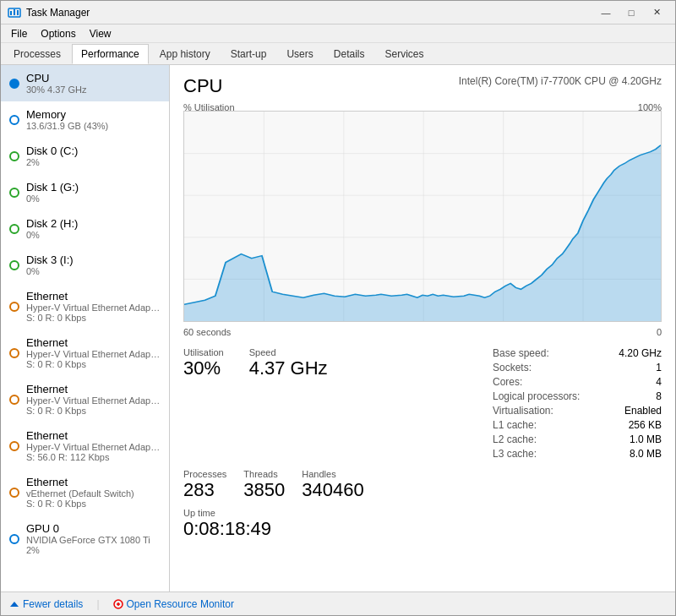 The height and width of the screenshot is (616, 676). I want to click on tab-processes: Processes, so click(37, 54).